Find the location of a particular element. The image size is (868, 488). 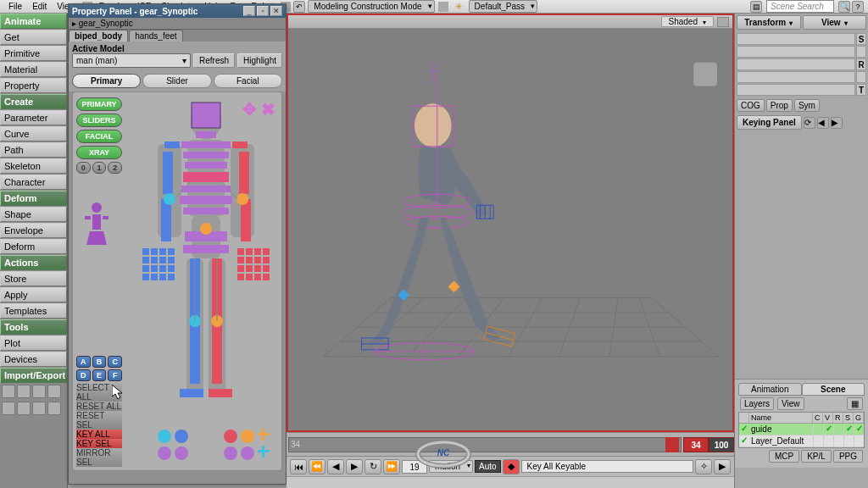

key-sel-button: KEY SEL is located at coordinates (99, 444).